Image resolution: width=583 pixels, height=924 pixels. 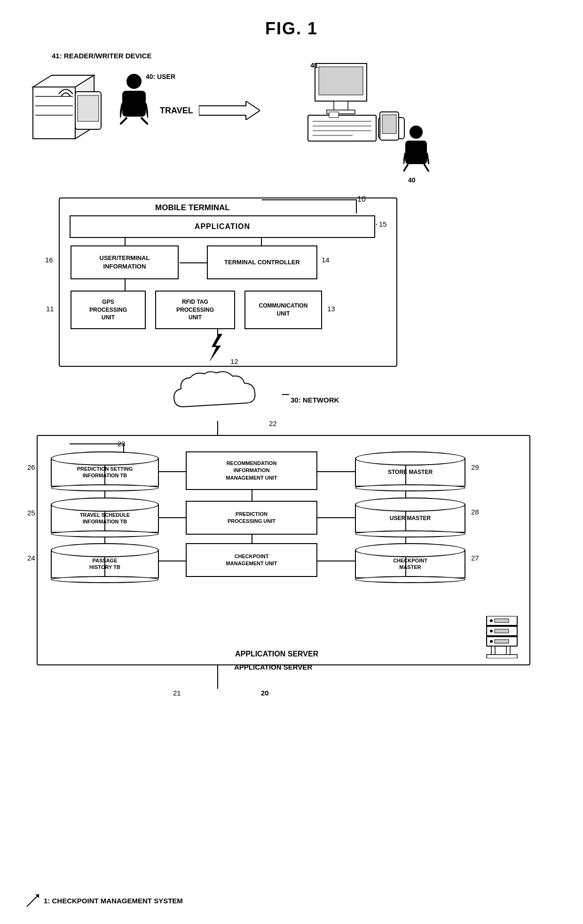 What do you see at coordinates (75, 108) in the screenshot?
I see `reader-writer-device` at bounding box center [75, 108].